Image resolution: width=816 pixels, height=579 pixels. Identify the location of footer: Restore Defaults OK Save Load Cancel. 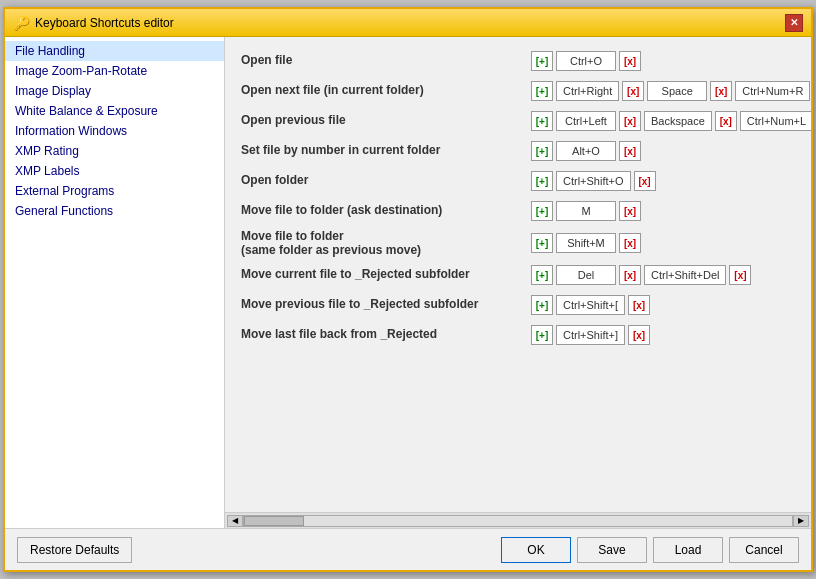
(408, 549).